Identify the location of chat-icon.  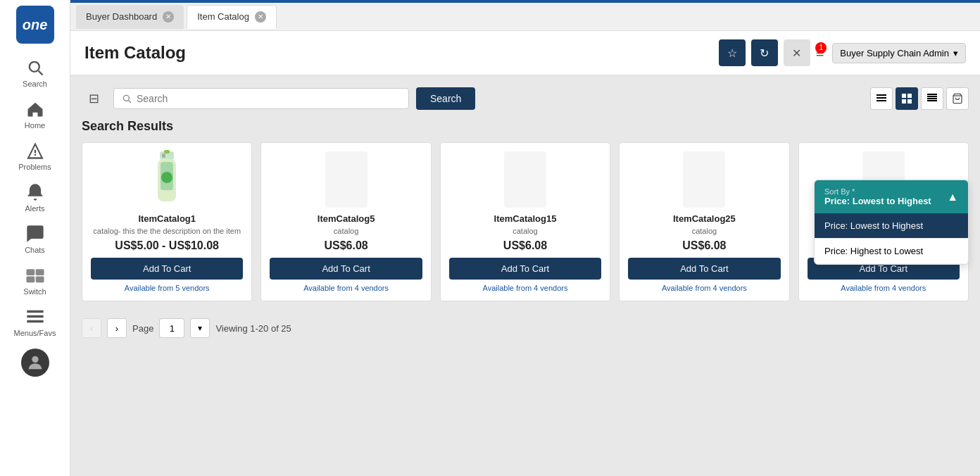
(35, 234).